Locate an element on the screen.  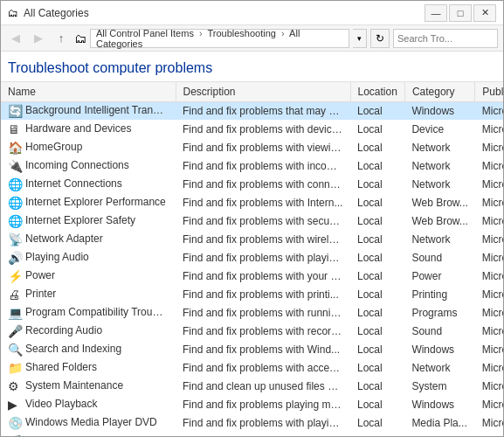
table-row: 🔌Incoming ConnectionsFind and fix proble… is located at coordinates (252, 166).